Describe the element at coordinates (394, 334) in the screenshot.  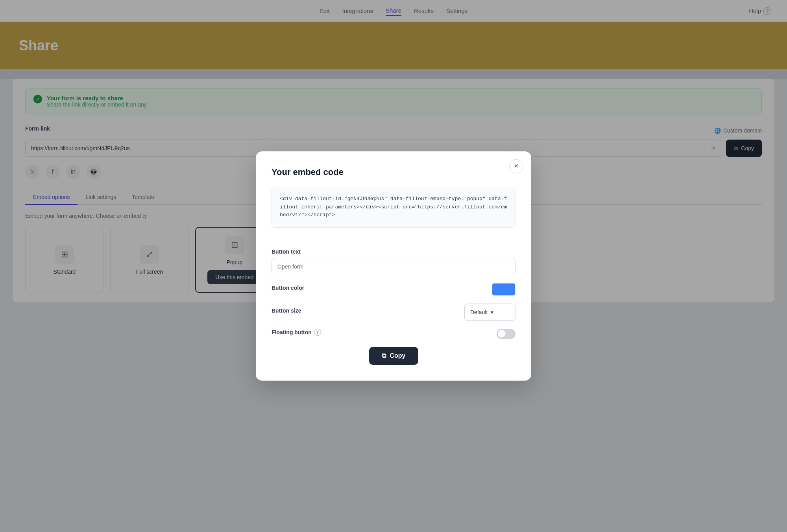
I see `floating-button-row: Floating button ?` at that location.